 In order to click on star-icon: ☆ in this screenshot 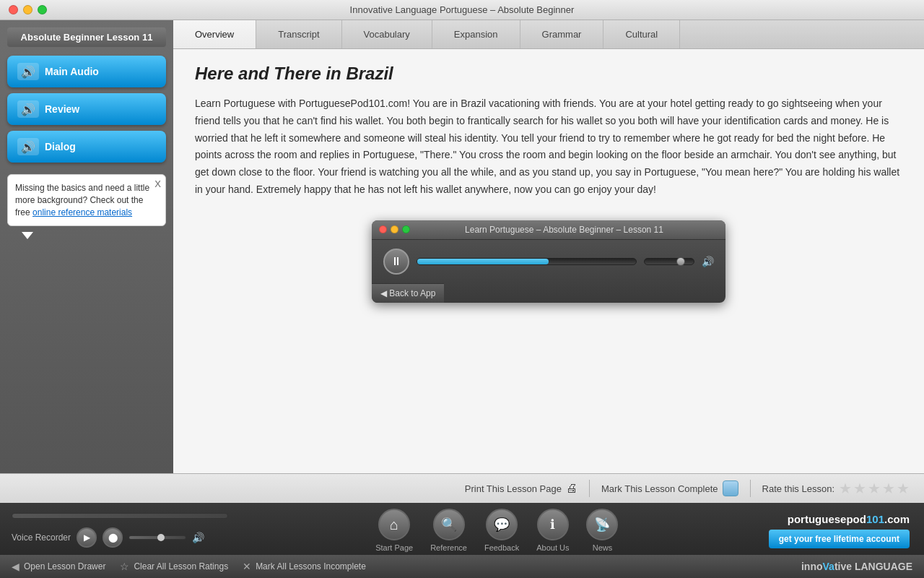, I will do `click(124, 566)`.